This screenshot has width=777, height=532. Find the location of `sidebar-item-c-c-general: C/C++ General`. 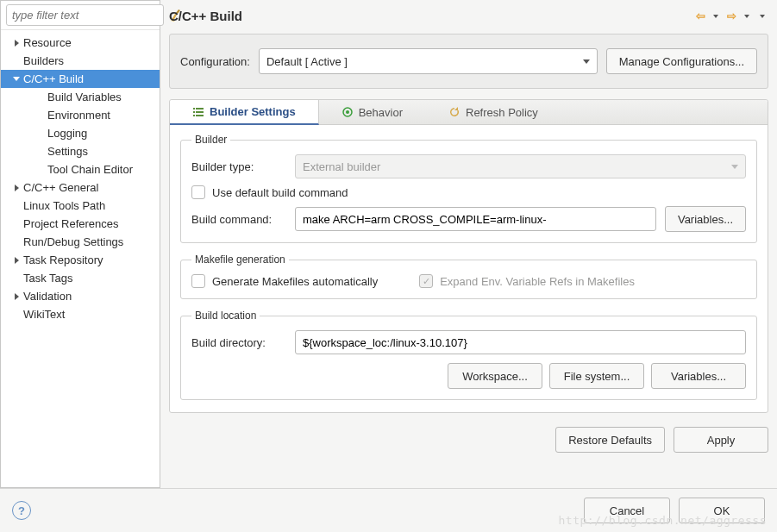

sidebar-item-c-c-general: C/C++ General is located at coordinates (80, 188).